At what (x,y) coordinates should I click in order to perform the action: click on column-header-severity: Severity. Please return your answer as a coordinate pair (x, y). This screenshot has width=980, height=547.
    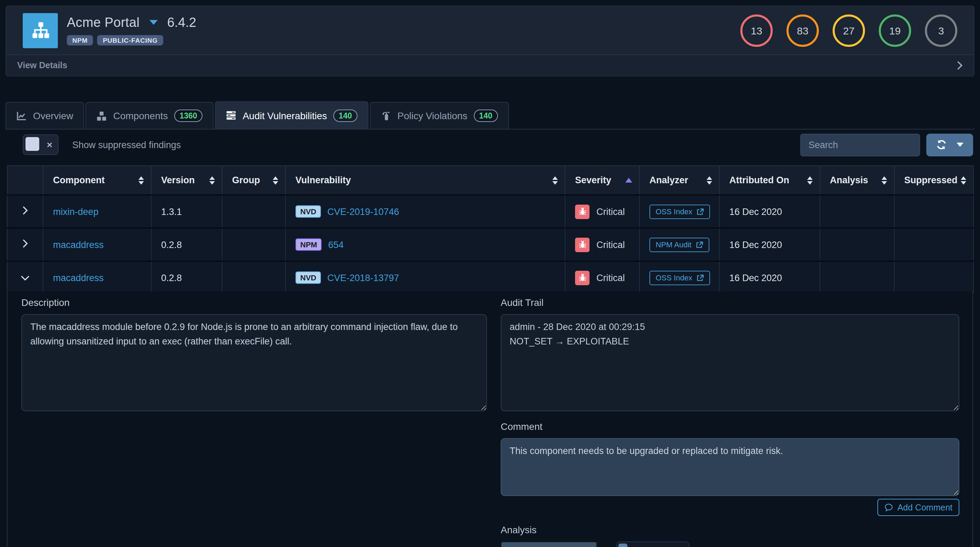
    Looking at the image, I should click on (602, 180).